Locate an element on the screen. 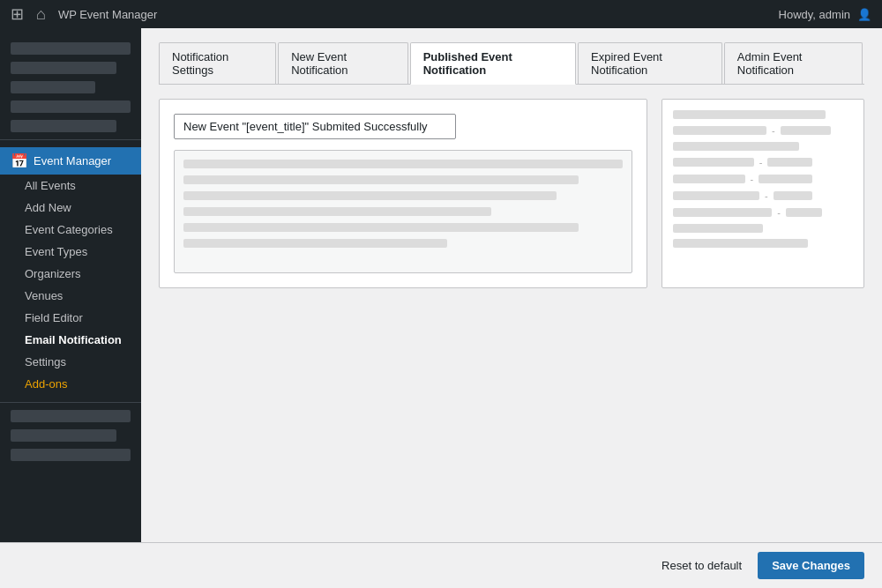  body-editor is located at coordinates (403, 212).